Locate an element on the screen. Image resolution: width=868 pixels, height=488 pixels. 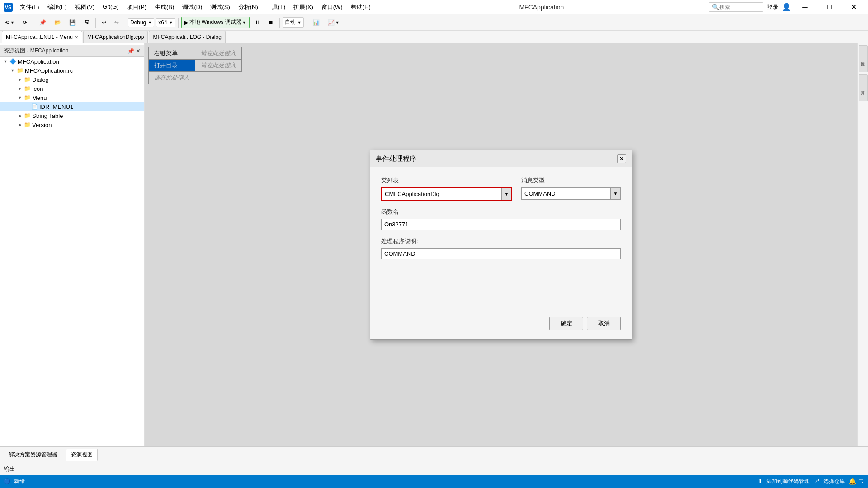
tree-item-rc: ▼📁MFCApplication.rc is located at coordinates (72, 70).